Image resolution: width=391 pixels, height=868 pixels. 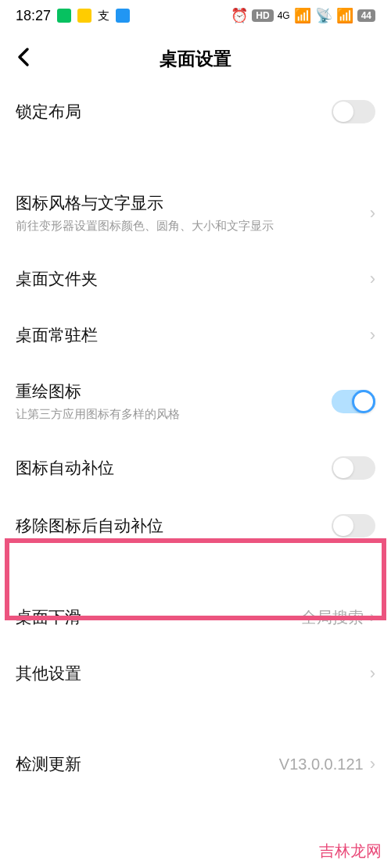 What do you see at coordinates (33, 16) in the screenshot?
I see `status-time: 18:27` at bounding box center [33, 16].